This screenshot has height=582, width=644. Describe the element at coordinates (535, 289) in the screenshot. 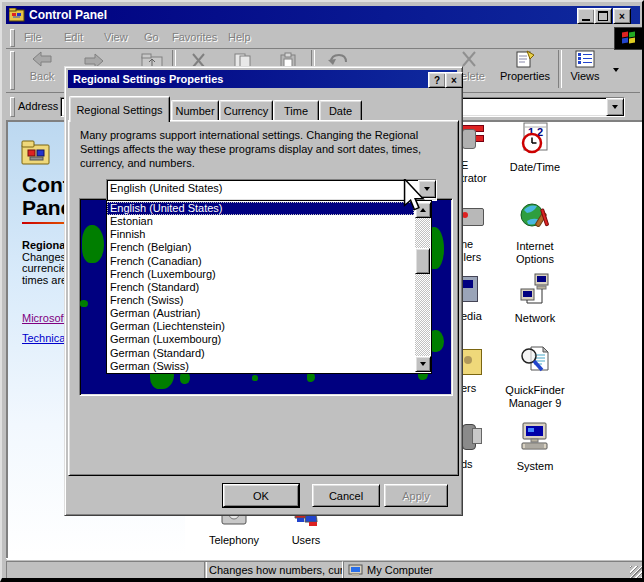

I see `network-icon` at that location.